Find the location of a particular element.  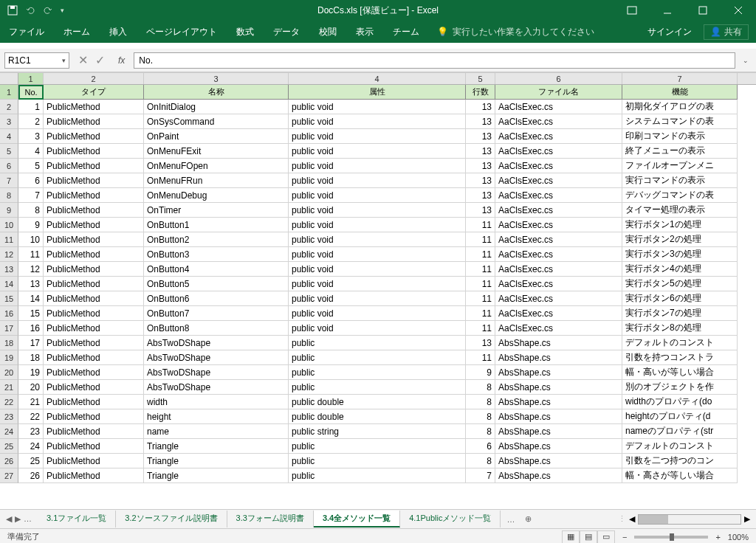

cell: 2 is located at coordinates (31, 122).